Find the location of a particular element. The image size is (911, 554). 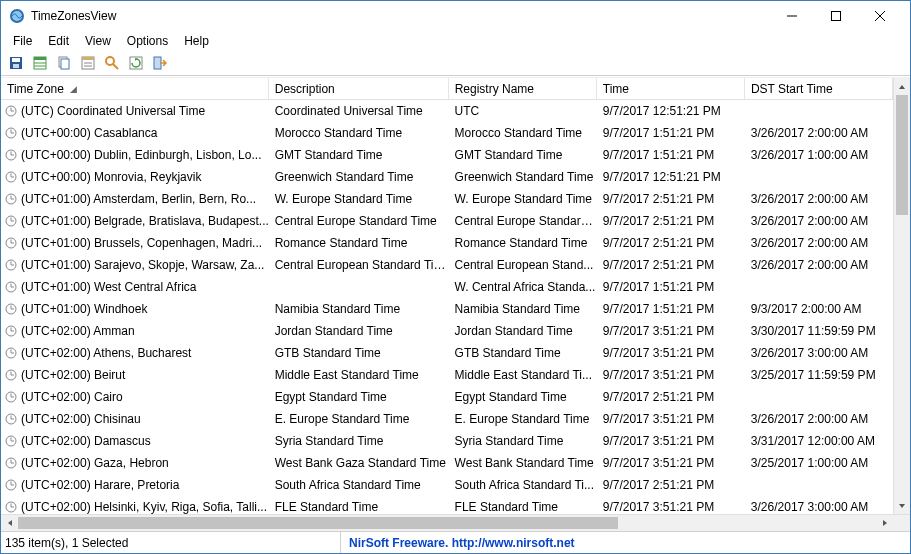

menu-file: File is located at coordinates (22, 41).